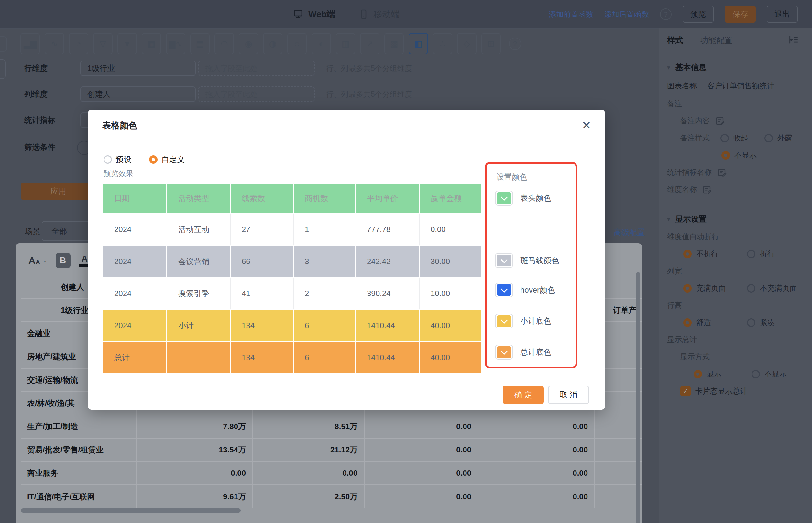 This screenshot has height=523, width=812. Describe the element at coordinates (79, 43) in the screenshot. I see `pie-chart-icon: ◔` at that location.